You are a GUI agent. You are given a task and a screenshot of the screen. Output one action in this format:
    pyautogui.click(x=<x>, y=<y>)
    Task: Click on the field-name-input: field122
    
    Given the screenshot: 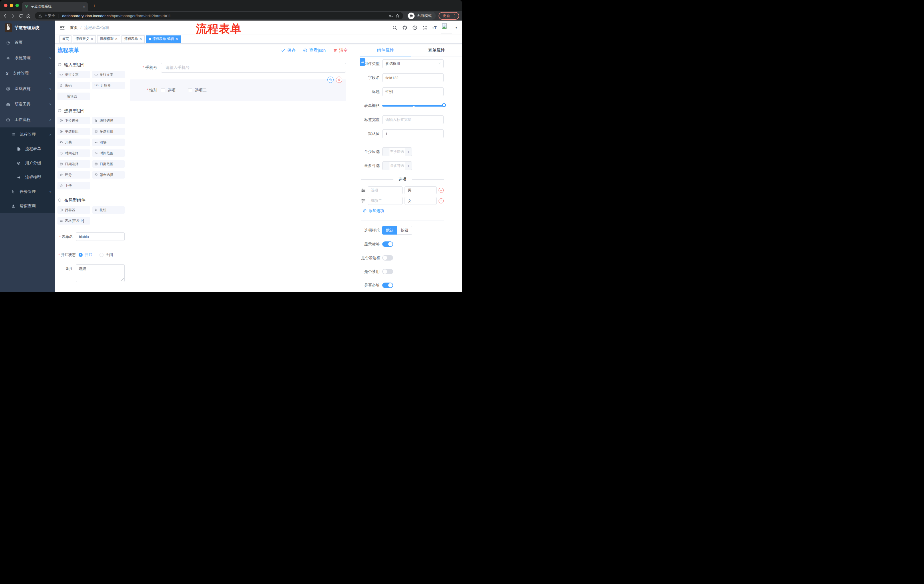 What is the action you would take?
    pyautogui.click(x=413, y=77)
    